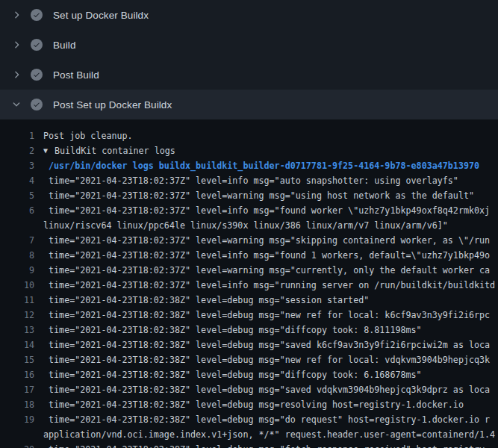 The image size is (498, 448). Describe the element at coordinates (269, 435) in the screenshot. I see `log-line-text: application/vnd.oci.image.index.v1+json,…` at that location.